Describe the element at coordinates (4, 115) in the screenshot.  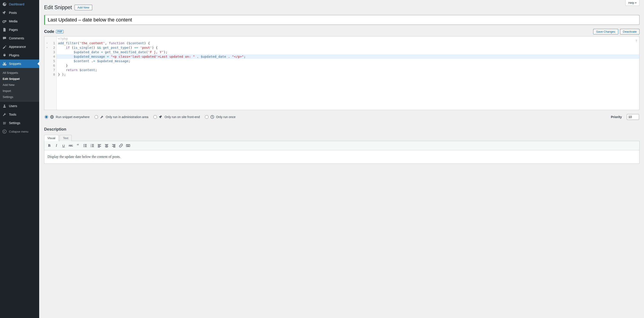
I see `tools-icon` at that location.